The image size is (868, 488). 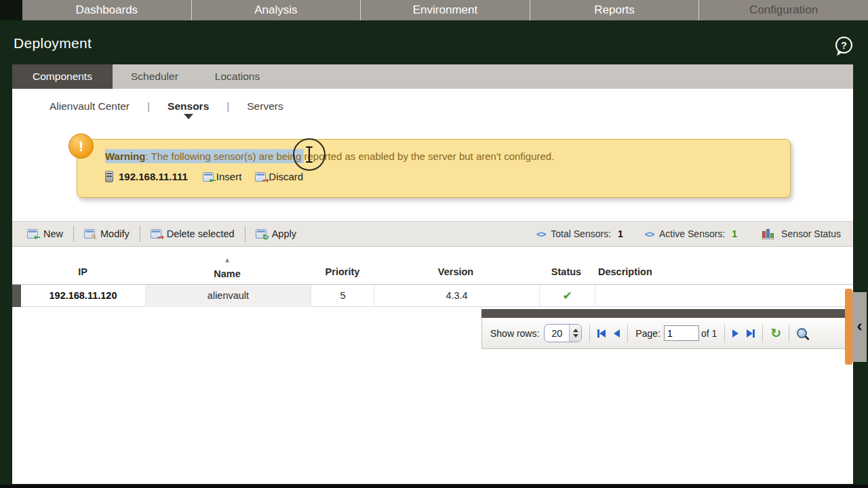 What do you see at coordinates (456, 296) in the screenshot?
I see `cell-version: 4.3.4` at bounding box center [456, 296].